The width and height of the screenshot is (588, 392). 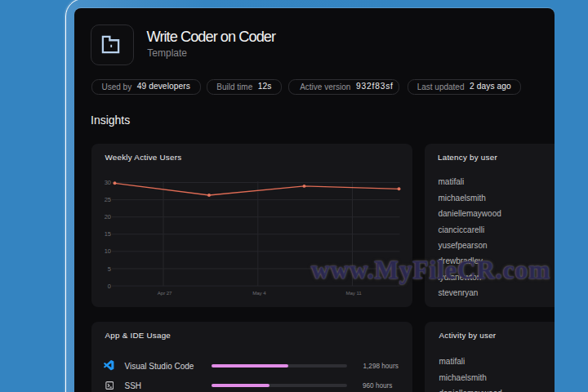 What do you see at coordinates (108, 183) in the screenshot?
I see `svg-text: 30` at bounding box center [108, 183].